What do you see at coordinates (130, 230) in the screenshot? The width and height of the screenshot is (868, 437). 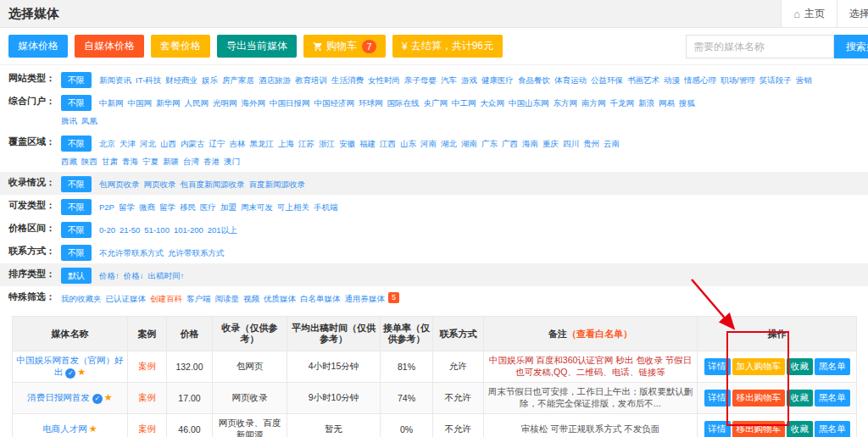 I see `filter-option: 21-50` at bounding box center [130, 230].